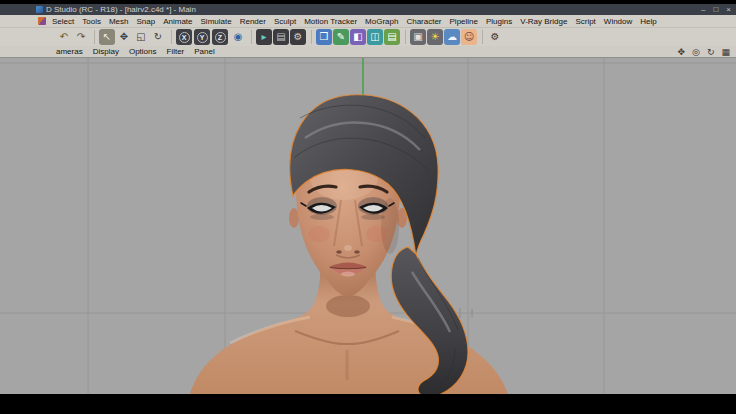 This screenshot has height=414, width=736. What do you see at coordinates (285, 22) in the screenshot?
I see `menu-item-sculpt: Sculpt` at bounding box center [285, 22].